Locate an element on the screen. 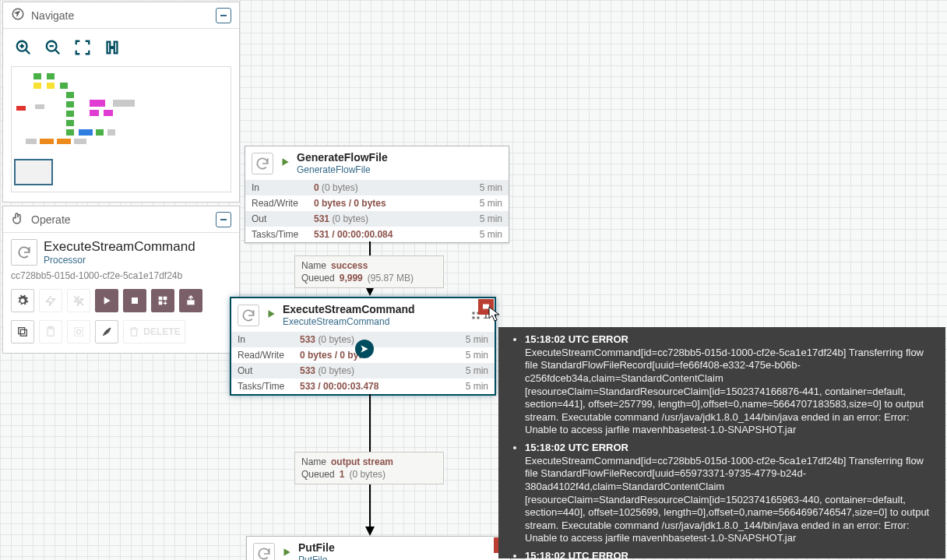  processor-type: PutFile is located at coordinates (401, 558).